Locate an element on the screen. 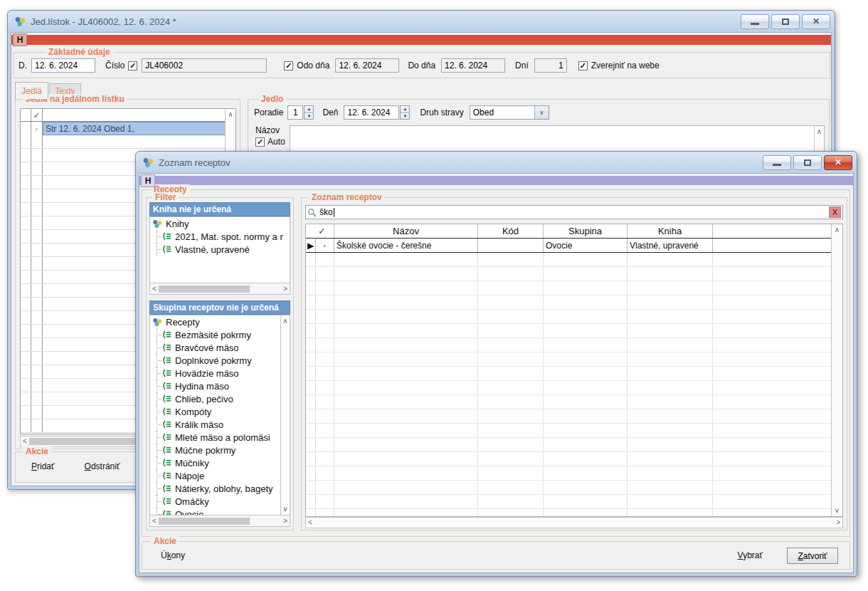  recipes-vscrollbar: ∧ ∨ is located at coordinates (837, 370).